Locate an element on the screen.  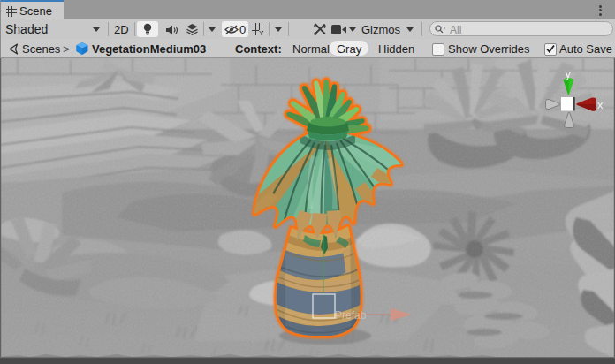
svg-text: y is located at coordinates (569, 74).